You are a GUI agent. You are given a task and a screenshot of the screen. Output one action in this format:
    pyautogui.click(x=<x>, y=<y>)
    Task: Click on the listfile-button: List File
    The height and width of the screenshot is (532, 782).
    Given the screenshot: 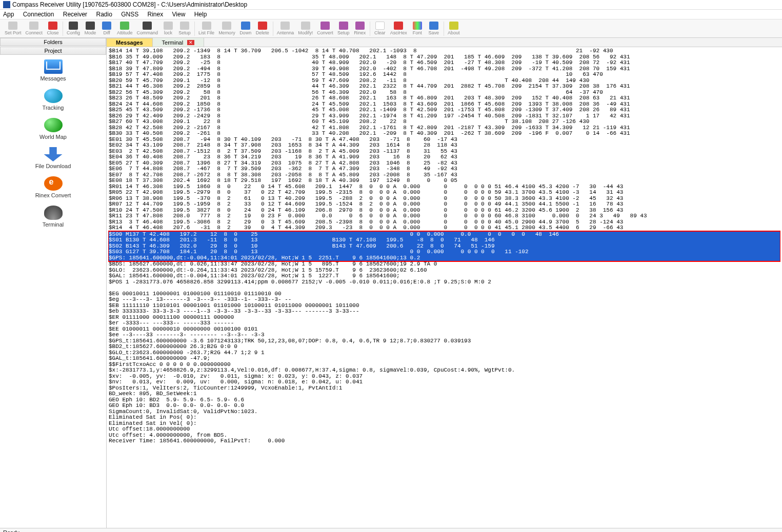 What is the action you would take?
    pyautogui.click(x=206, y=29)
    